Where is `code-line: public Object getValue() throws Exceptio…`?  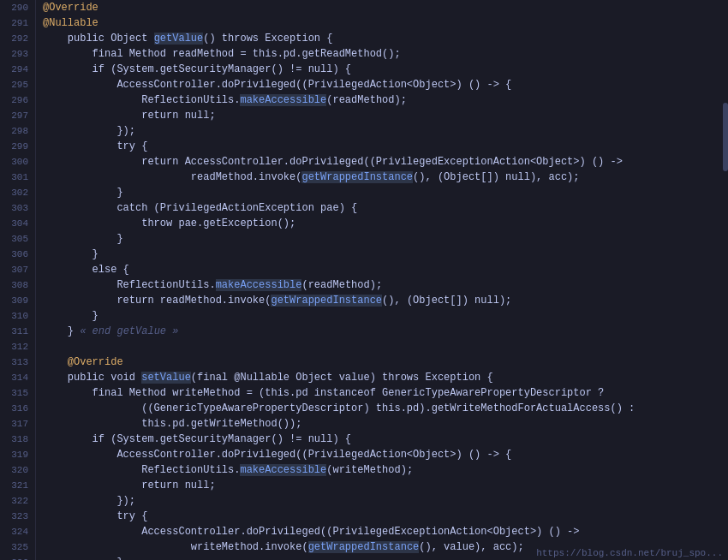 code-line: public Object getValue() throws Exceptio… is located at coordinates (385, 39).